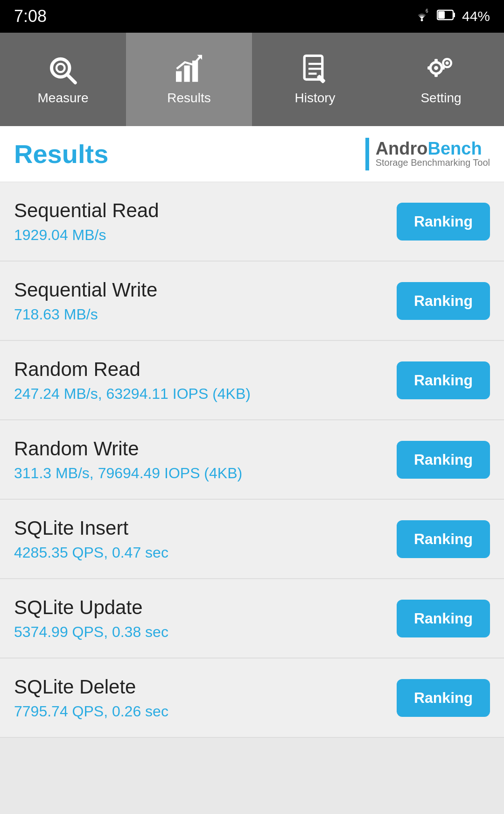 The height and width of the screenshot is (814, 504). I want to click on result-item: SQLite Update 5374.99 QPS, 0.38 sec Rank…, so click(252, 619).